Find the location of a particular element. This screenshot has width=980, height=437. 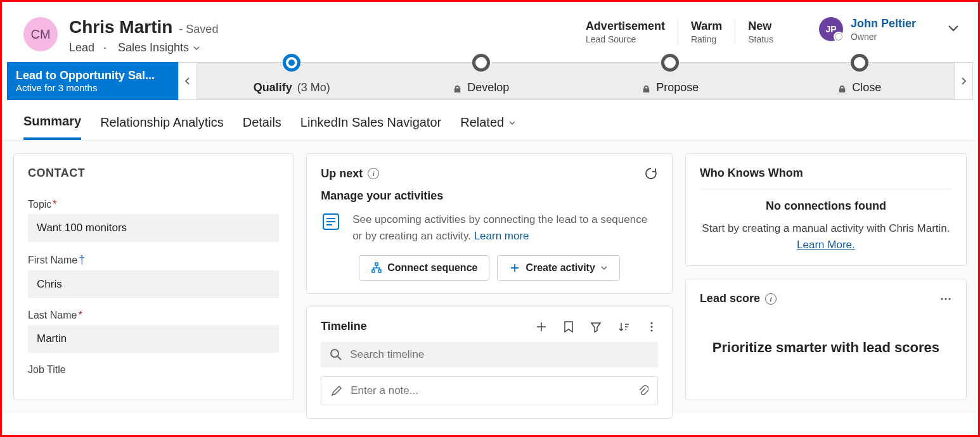

bpf-info: Lead to Opportunity Sal... Active for 3 … is located at coordinates (93, 81).